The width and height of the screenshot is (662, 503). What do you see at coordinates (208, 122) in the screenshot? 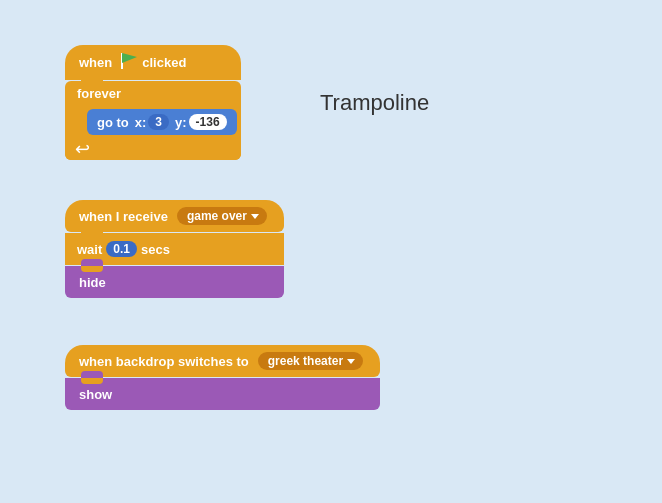
I see `y-value: -136` at bounding box center [208, 122].